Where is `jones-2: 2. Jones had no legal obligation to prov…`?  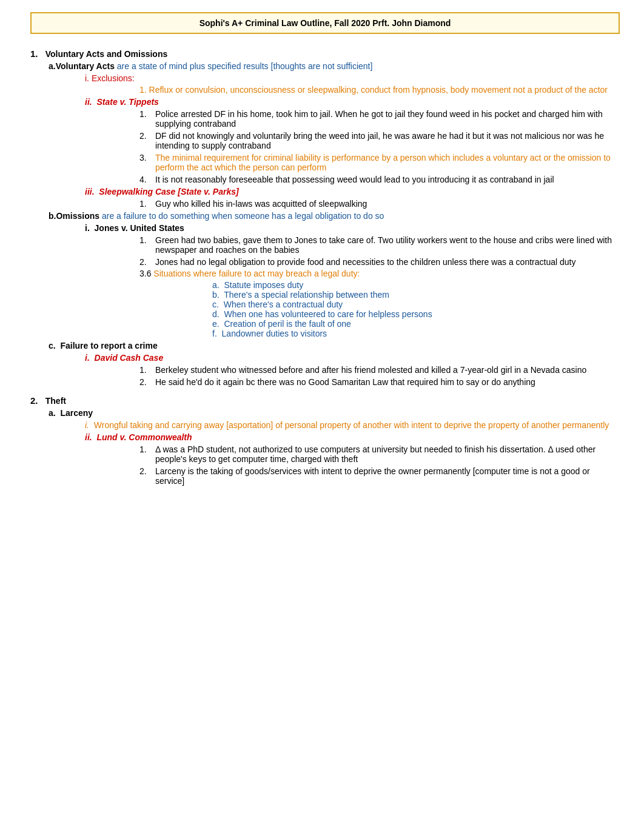 jones-2: 2. Jones had no legal obligation to prov… is located at coordinates (380, 262).